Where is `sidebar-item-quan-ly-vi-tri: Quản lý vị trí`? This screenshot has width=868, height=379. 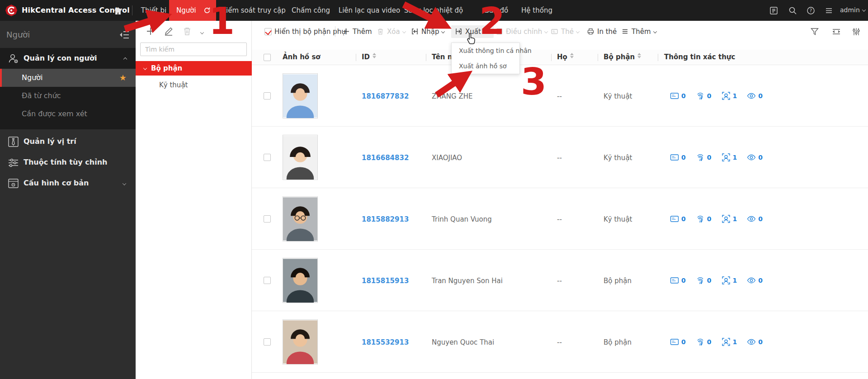 sidebar-item-quan-ly-vi-tri: Quản lý vị trí is located at coordinates (68, 142).